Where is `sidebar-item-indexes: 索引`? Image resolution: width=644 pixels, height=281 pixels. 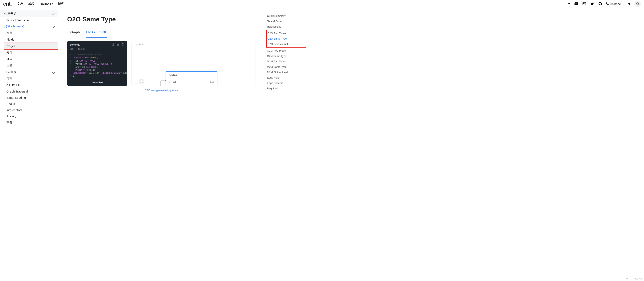
sidebar-item-indexes: 索引 is located at coordinates (29, 53).